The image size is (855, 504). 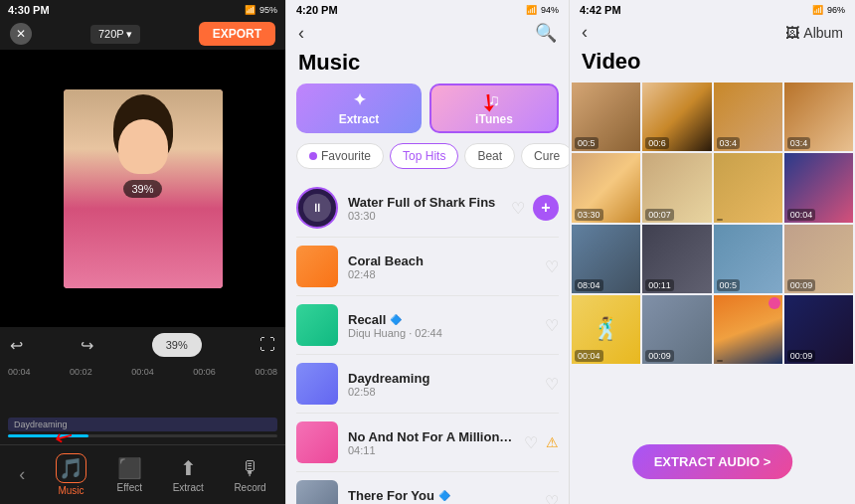 I want to click on extract-audio-button: EXTRACT AUDIO >, so click(x=713, y=461).